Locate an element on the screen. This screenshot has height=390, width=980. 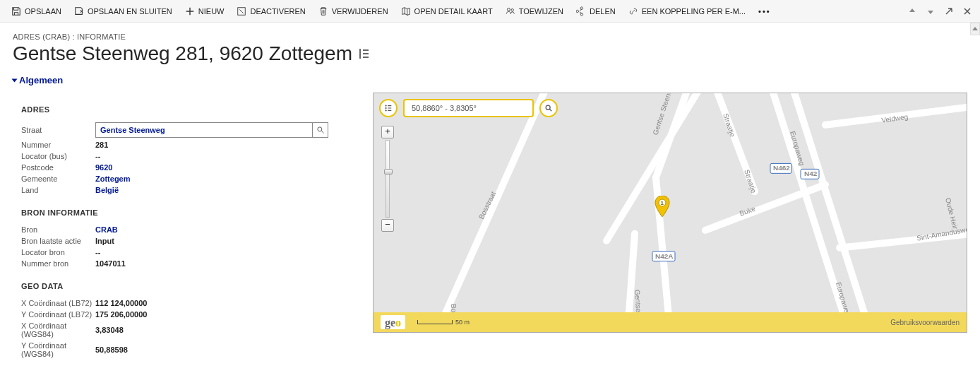
map-layers-button is located at coordinates (388, 108).